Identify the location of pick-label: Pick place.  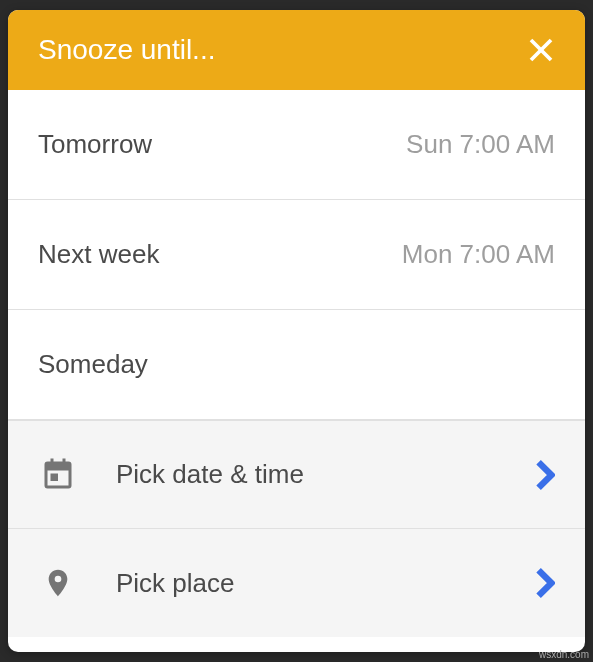
(326, 584).